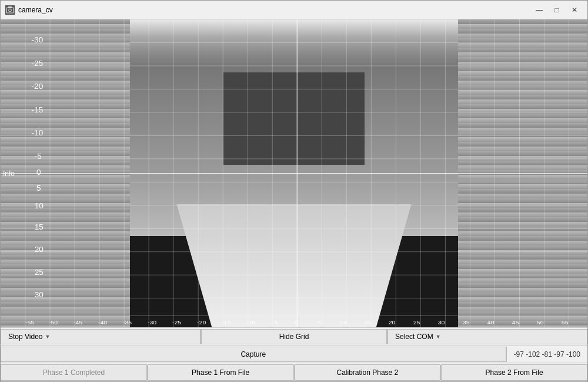 The height and width of the screenshot is (382, 588). What do you see at coordinates (439, 337) in the screenshot?
I see `select-com-dropdown-arrow: ▼` at bounding box center [439, 337].